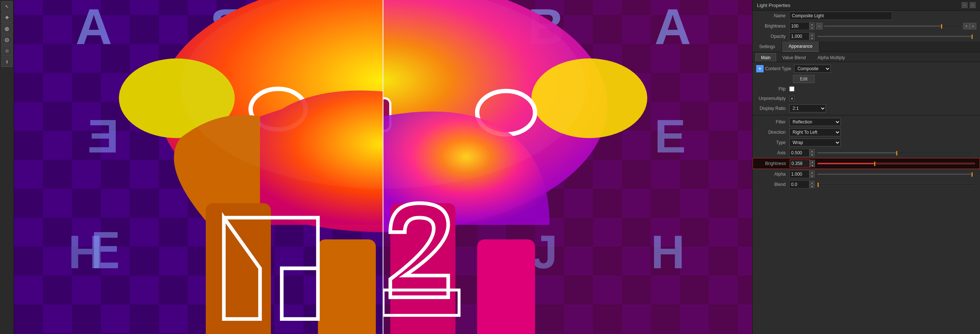 This screenshot has height=334, width=980. What do you see at coordinates (832, 57) in the screenshot?
I see `sub-tab-alpha-multiply: Alpha Multiply` at bounding box center [832, 57].